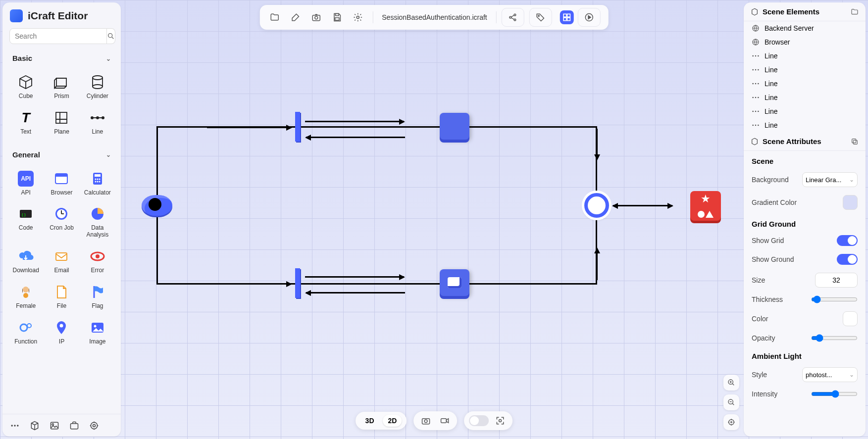  Describe the element at coordinates (98, 123) in the screenshot. I see `shape-line: Line` at that location.